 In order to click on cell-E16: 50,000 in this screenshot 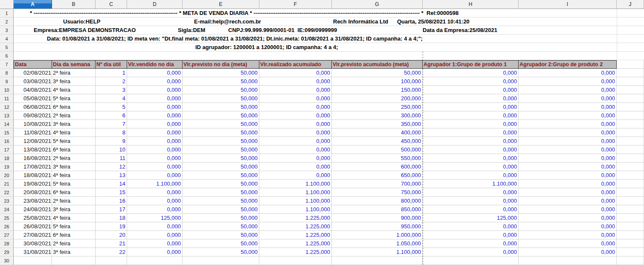, I will do `click(221, 141)`.